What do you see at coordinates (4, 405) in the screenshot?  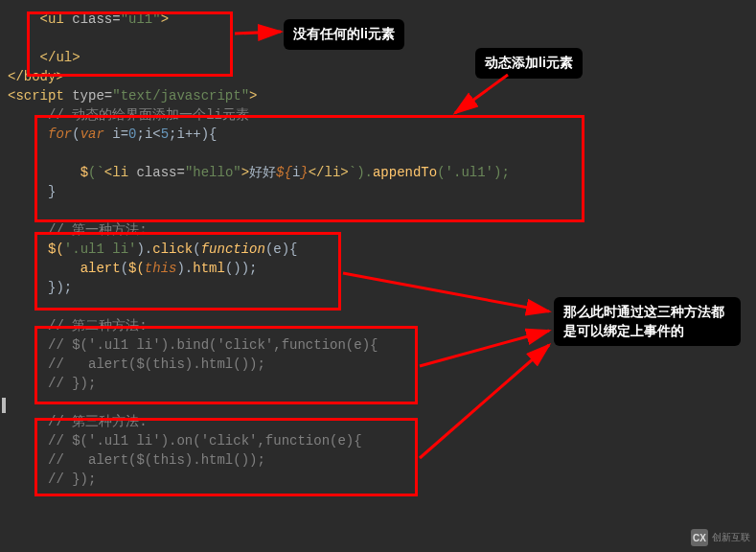 I see `cursor-indicator` at bounding box center [4, 405].